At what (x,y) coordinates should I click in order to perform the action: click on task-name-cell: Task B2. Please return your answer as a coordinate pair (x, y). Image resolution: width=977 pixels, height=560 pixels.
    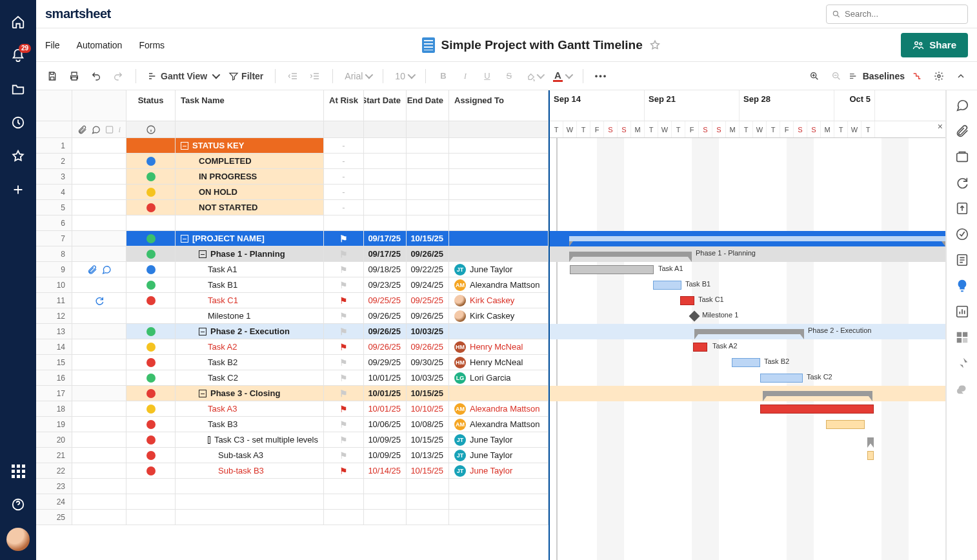
    Looking at the image, I should click on (250, 363).